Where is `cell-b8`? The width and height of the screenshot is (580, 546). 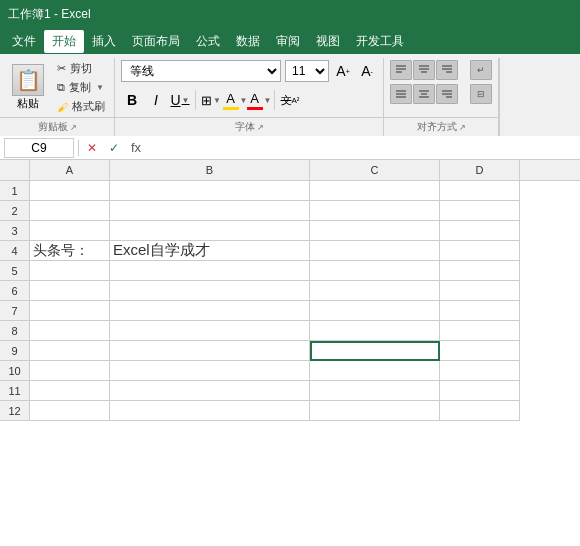 cell-b8 is located at coordinates (210, 331).